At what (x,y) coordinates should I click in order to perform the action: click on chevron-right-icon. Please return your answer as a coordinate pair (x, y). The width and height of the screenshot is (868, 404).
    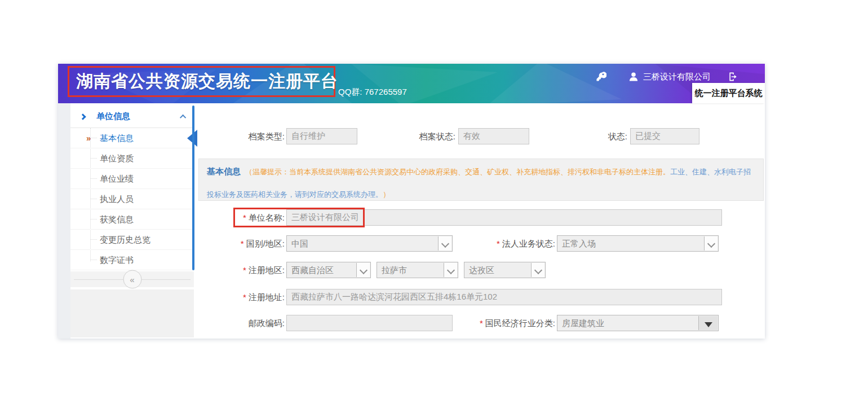
    Looking at the image, I should click on (82, 116).